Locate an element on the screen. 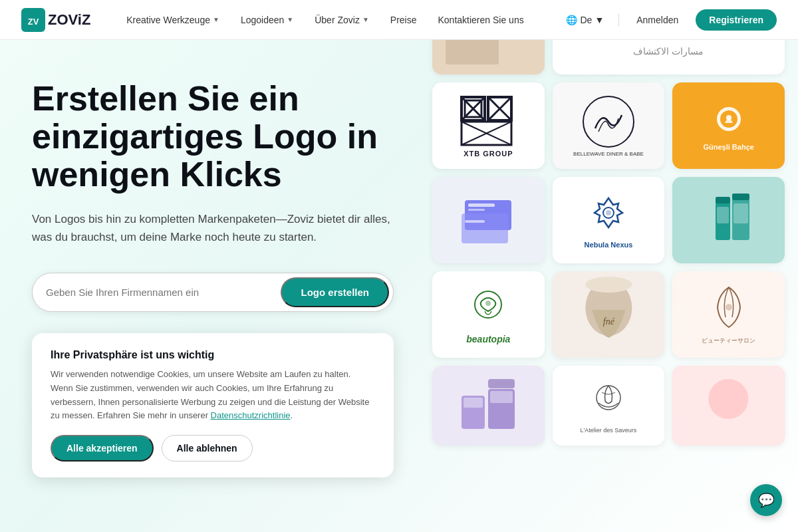 The height and width of the screenshot is (532, 798). register-button: Registrieren is located at coordinates (736, 20).